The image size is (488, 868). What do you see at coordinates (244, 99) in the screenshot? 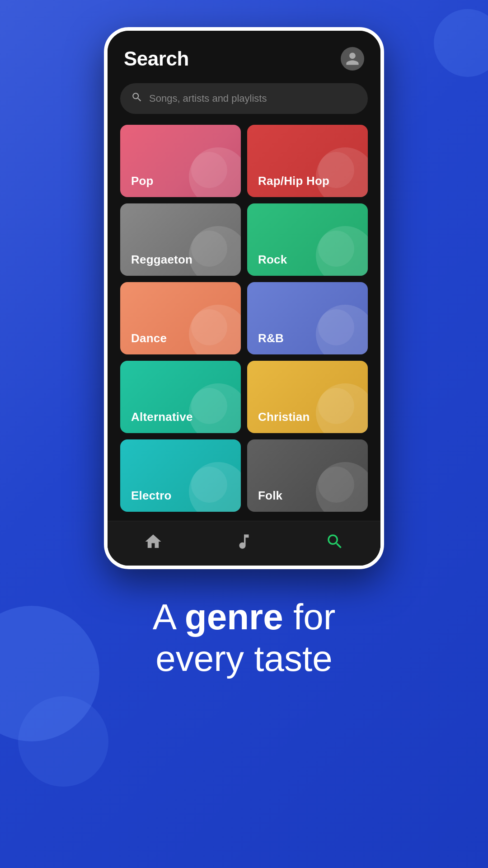
I see `search-bar: Songs, artists and playlists` at bounding box center [244, 99].